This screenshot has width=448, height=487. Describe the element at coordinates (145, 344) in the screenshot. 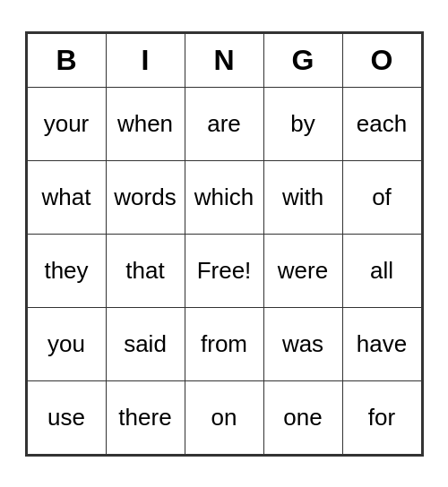

I see `cell-r3-c1: said` at that location.